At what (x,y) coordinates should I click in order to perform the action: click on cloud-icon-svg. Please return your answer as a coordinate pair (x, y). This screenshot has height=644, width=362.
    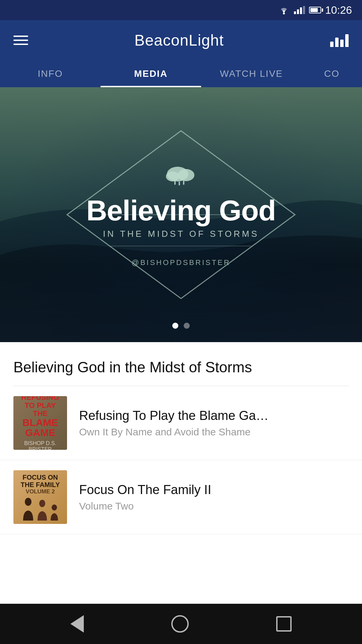
    Looking at the image, I should click on (181, 176).